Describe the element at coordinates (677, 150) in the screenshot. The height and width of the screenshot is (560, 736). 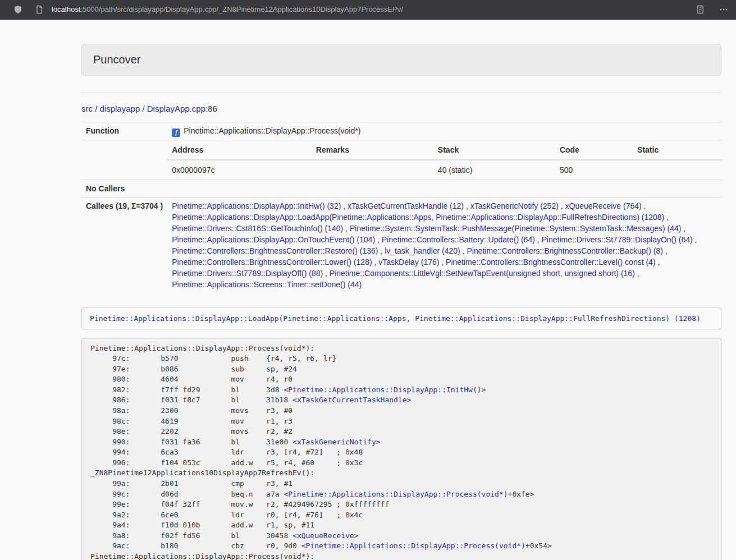
I see `stats-header-static: Static` at that location.